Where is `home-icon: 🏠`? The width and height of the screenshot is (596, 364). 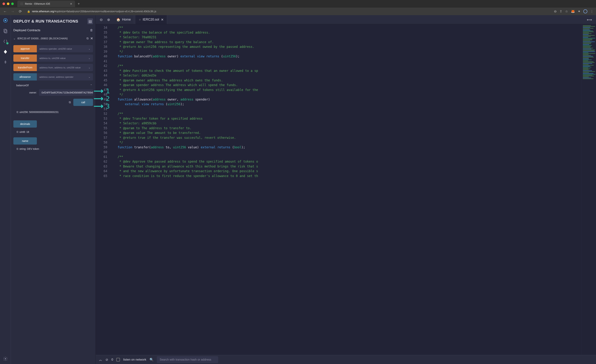
home-icon: 🏠 is located at coordinates (118, 20).